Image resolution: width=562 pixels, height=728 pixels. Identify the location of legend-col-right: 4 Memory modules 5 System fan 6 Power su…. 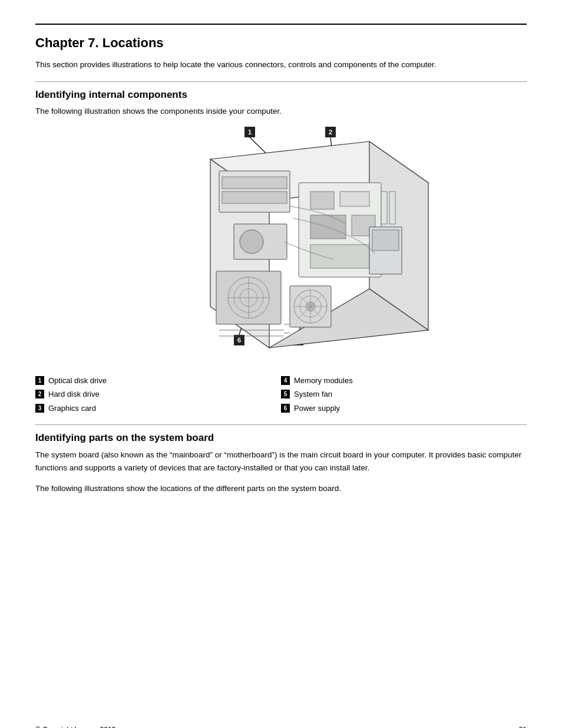
(404, 395).